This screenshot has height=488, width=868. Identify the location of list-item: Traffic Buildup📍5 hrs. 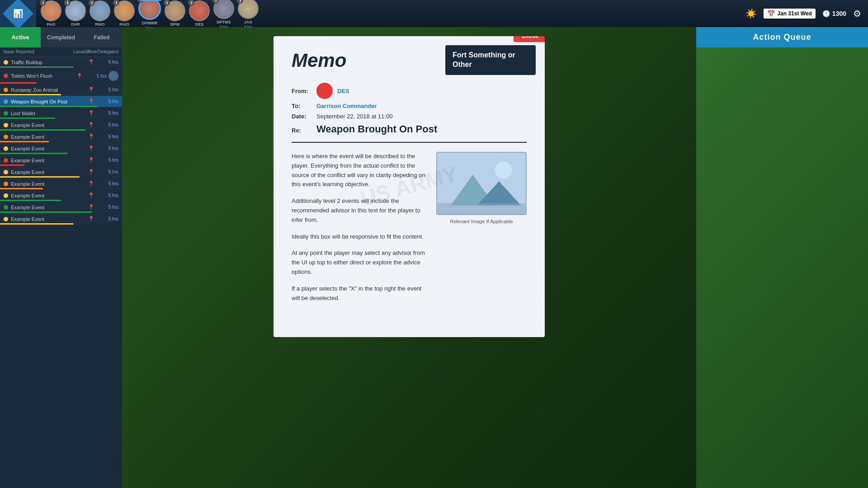
(61, 62).